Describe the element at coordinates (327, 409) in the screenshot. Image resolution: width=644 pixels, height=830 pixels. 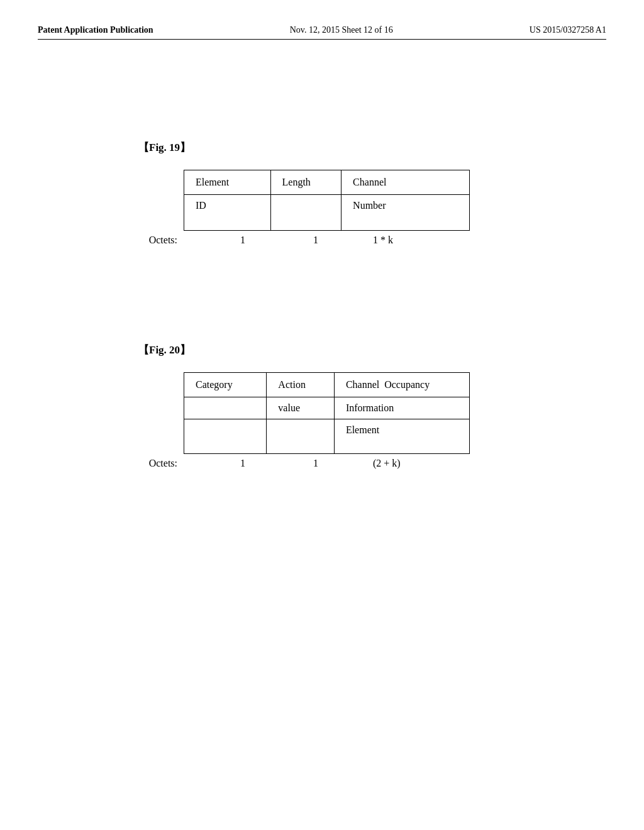
I see `fig20-subheader-row1: value Information` at that location.